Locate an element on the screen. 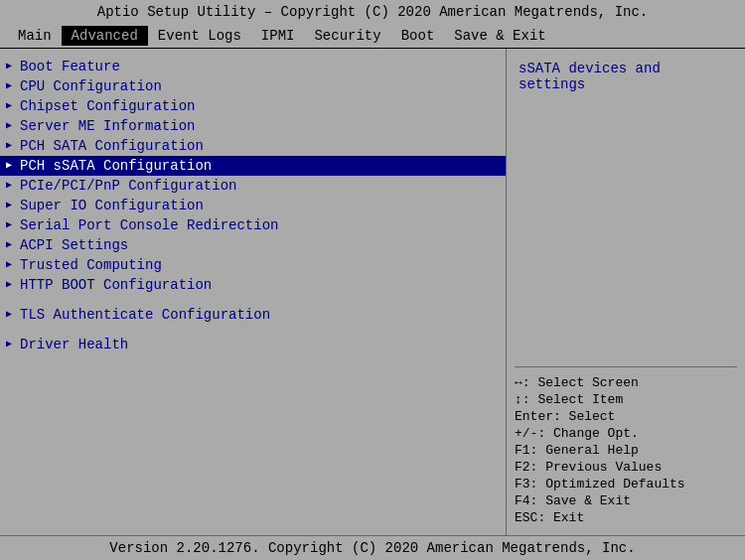 The width and height of the screenshot is (745, 560). menu-list-item: Driver Health is located at coordinates (252, 345).